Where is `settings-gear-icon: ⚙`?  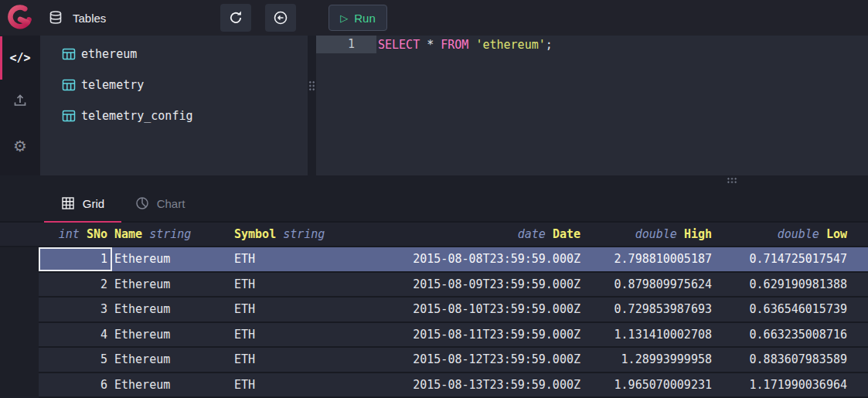
settings-gear-icon: ⚙ is located at coordinates (20, 146).